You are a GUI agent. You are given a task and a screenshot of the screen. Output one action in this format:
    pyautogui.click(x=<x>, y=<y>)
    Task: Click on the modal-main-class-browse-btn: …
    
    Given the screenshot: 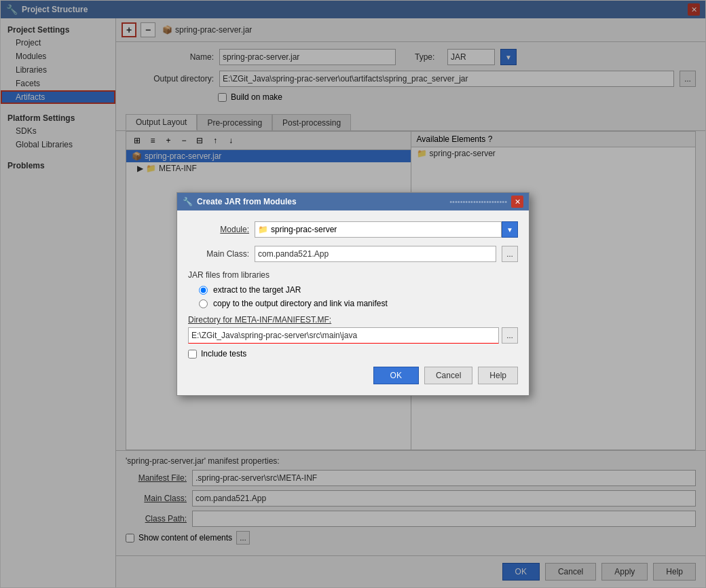 What is the action you would take?
    pyautogui.click(x=510, y=254)
    